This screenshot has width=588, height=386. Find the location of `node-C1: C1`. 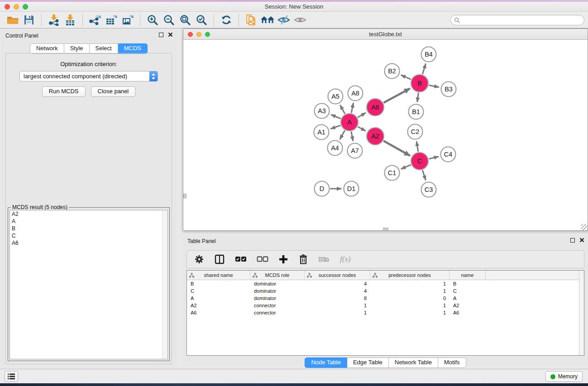

node-C1: C1 is located at coordinates (392, 173).